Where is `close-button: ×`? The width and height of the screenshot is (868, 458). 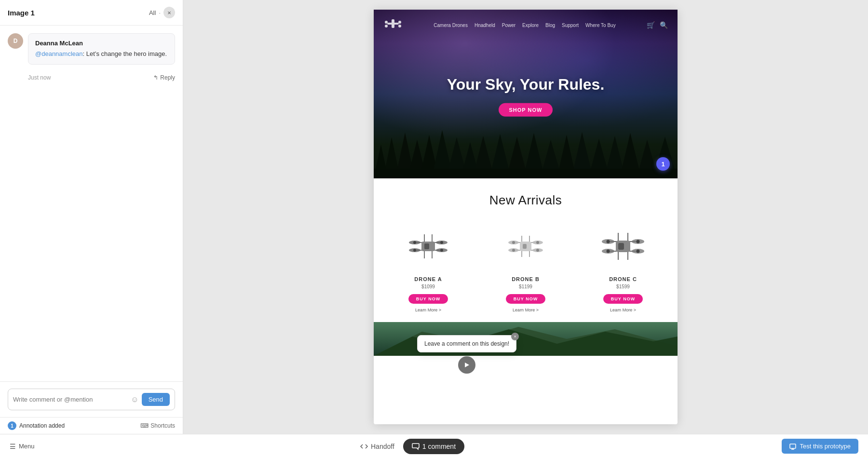 close-button: × is located at coordinates (169, 13).